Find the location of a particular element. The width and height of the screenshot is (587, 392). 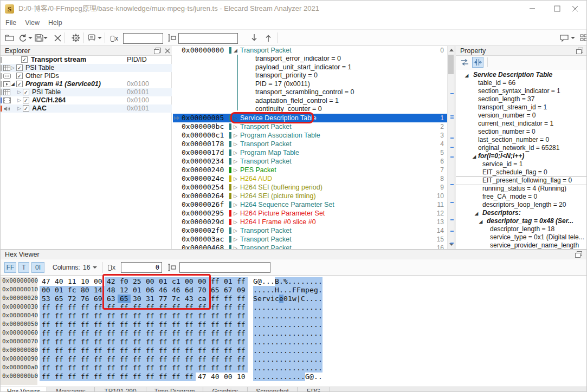

search-up-icon is located at coordinates (268, 38).